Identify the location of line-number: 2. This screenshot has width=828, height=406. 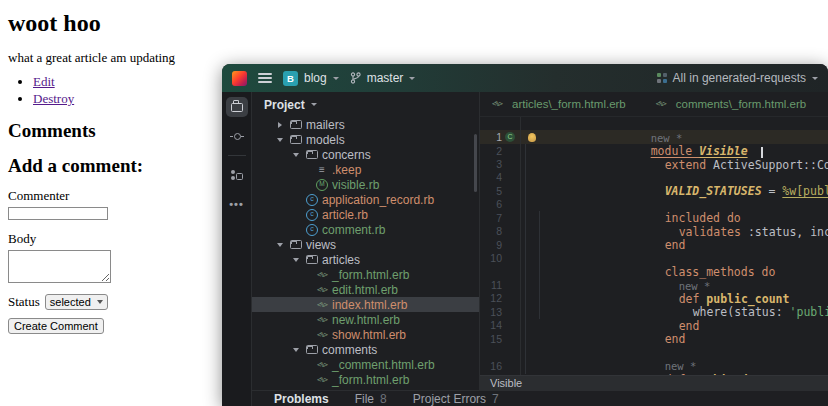
(491, 151).